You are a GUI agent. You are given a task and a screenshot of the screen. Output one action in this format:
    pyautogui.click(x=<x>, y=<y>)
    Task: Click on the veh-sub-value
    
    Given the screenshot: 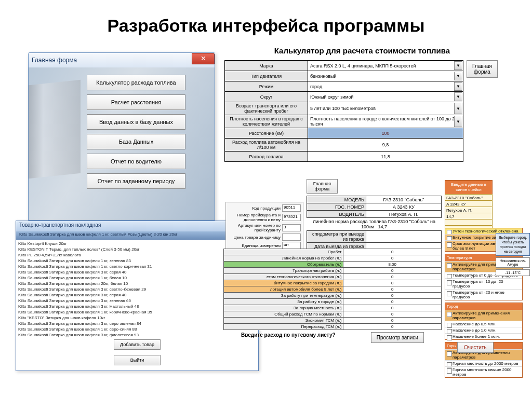 What is the action you would take?
    pyautogui.click(x=403, y=237)
    